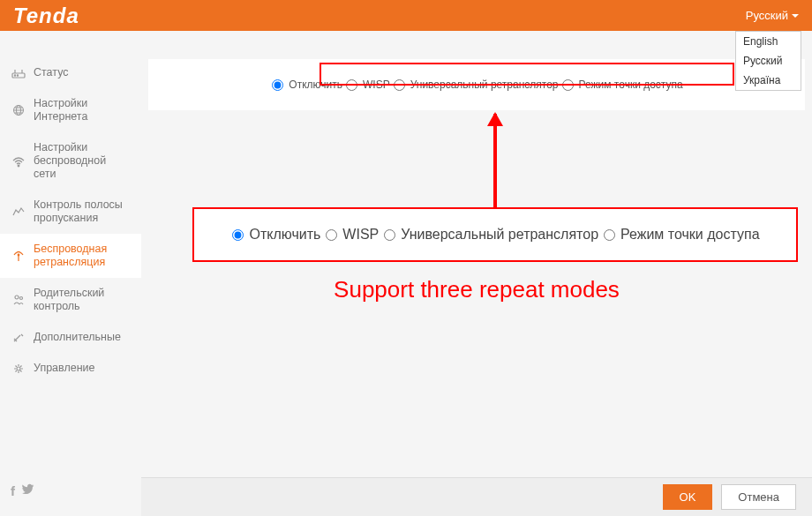  I want to click on sidebar-item-label: Статус, so click(51, 72).